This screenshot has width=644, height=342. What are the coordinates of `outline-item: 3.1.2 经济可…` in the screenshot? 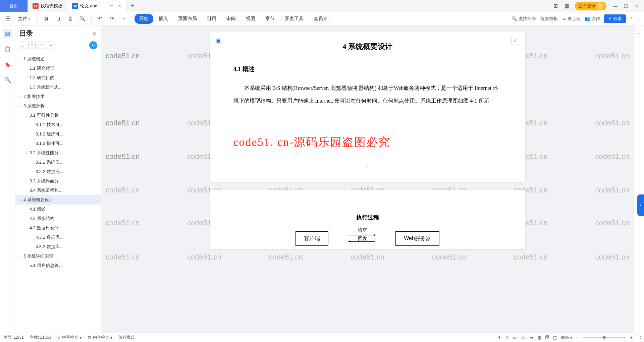 It's located at (58, 134).